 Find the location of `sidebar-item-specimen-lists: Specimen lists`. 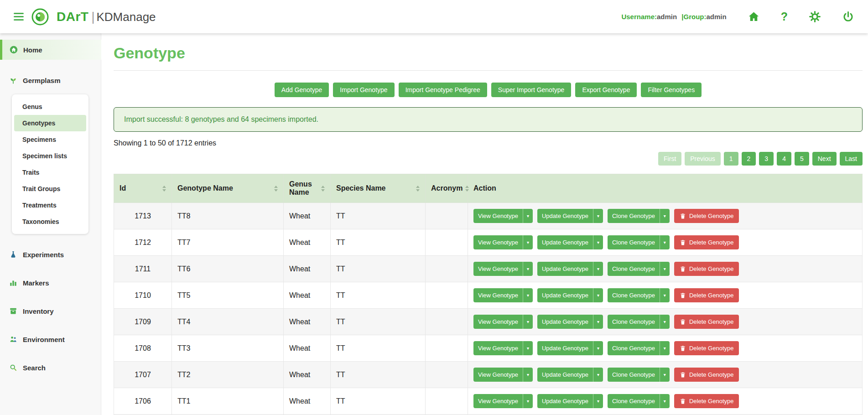

sidebar-item-specimen-lists: Specimen lists is located at coordinates (50, 156).